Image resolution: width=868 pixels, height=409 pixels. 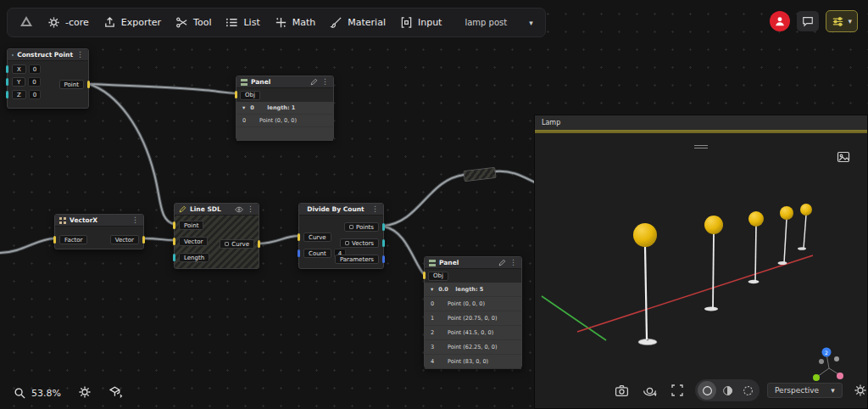 I want to click on screenshot-button, so click(x=843, y=157).